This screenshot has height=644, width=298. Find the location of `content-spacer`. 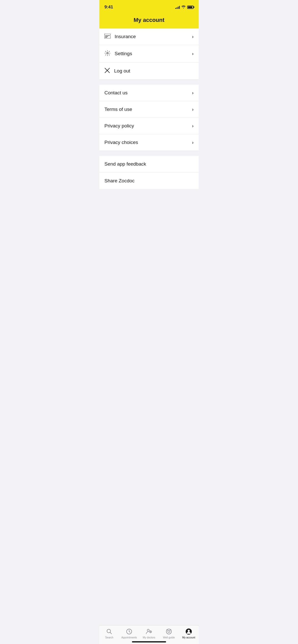

content-spacer is located at coordinates (149, 214).